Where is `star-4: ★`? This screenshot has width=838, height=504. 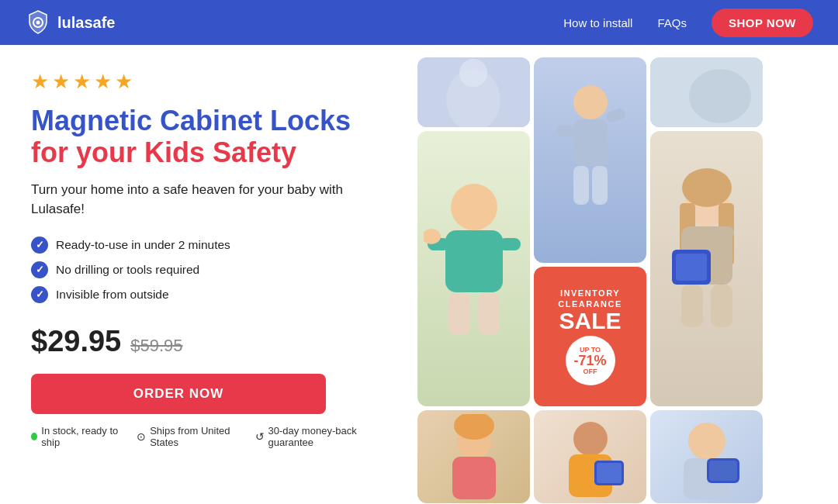
star-4: ★ is located at coordinates (102, 82).